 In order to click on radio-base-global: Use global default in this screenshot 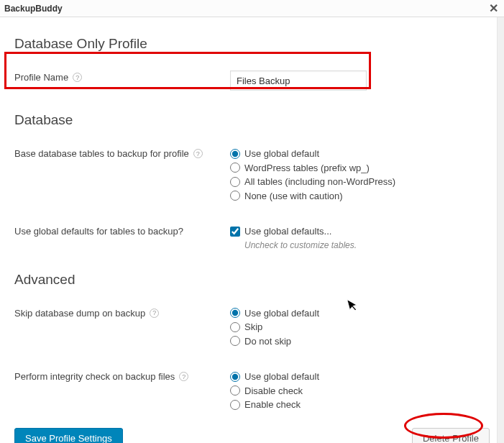, I will do `click(359, 154)`.